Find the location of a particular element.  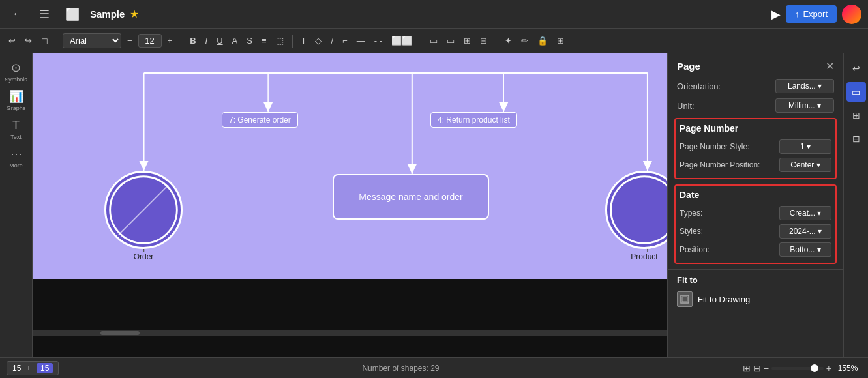

align2-button: ⬚ is located at coordinates (280, 40).